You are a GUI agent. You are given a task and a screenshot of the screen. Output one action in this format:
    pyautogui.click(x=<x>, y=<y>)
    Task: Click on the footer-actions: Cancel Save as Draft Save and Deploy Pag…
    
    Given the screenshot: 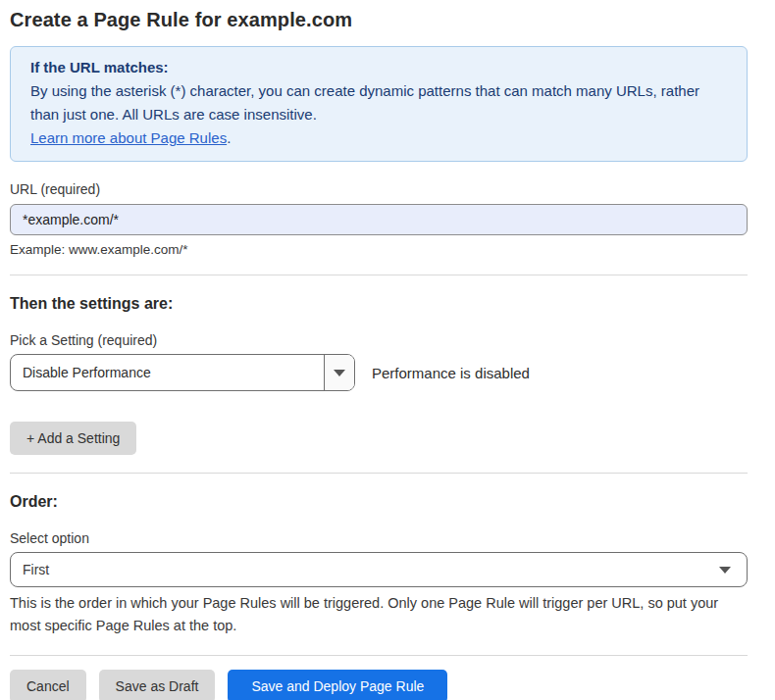 What is the action you would take?
    pyautogui.click(x=379, y=684)
    